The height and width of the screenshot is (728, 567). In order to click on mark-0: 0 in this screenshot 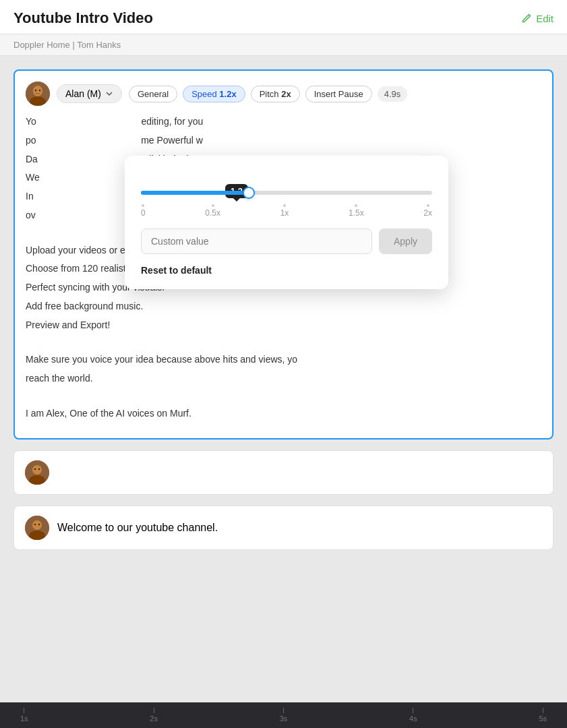, I will do `click(143, 211)`.